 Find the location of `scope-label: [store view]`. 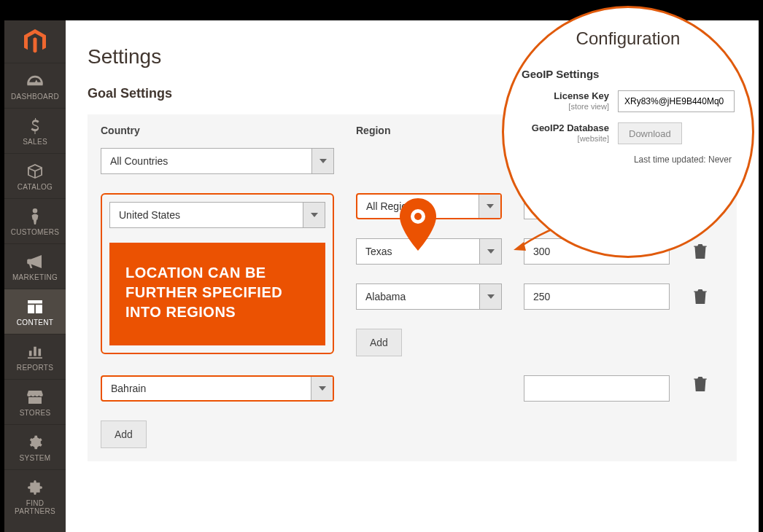

scope-label: [store view] is located at coordinates (565, 107).